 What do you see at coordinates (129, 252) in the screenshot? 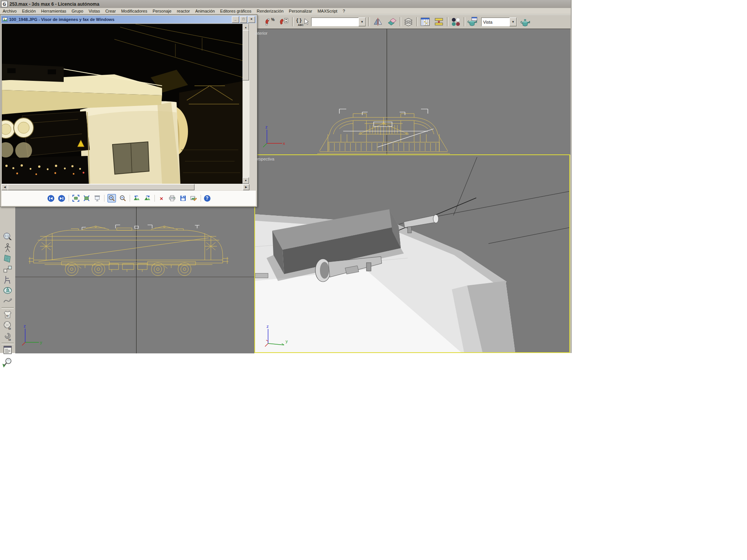
I see `side-wireframe-locomotive` at bounding box center [129, 252].